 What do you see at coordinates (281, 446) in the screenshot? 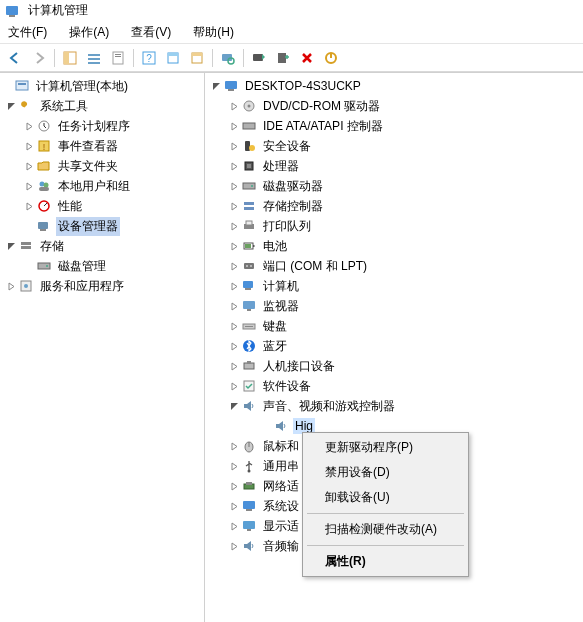
I see `device-label: 鼠标和` at bounding box center [281, 446].